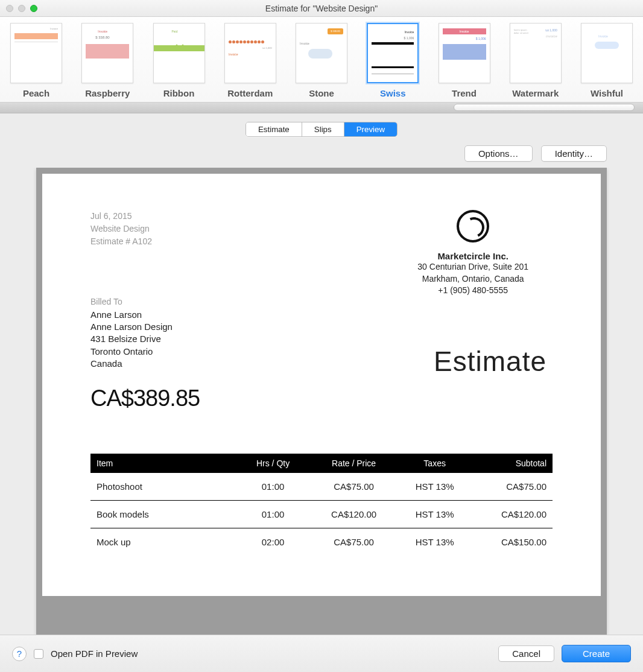  What do you see at coordinates (322, 327) in the screenshot?
I see `billed-company: Anne Larson Design` at bounding box center [322, 327].